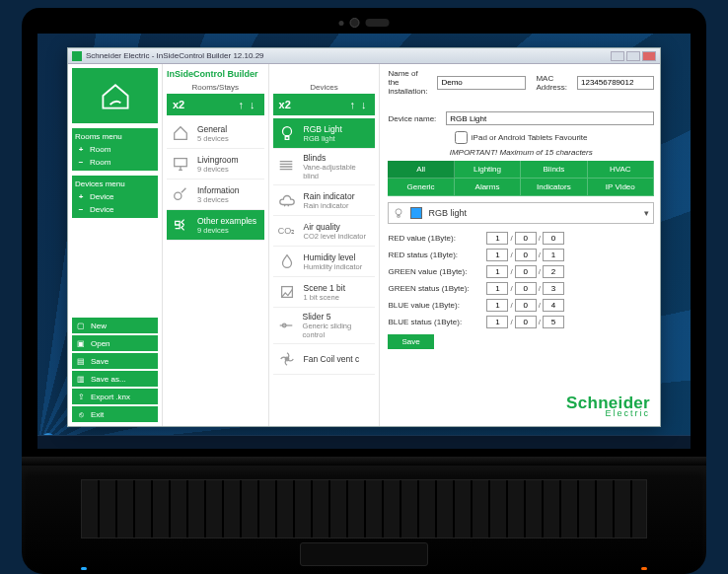 This screenshot has height=574, width=728. I want to click on file-save-as--button: ▥Save as..., so click(114, 379).